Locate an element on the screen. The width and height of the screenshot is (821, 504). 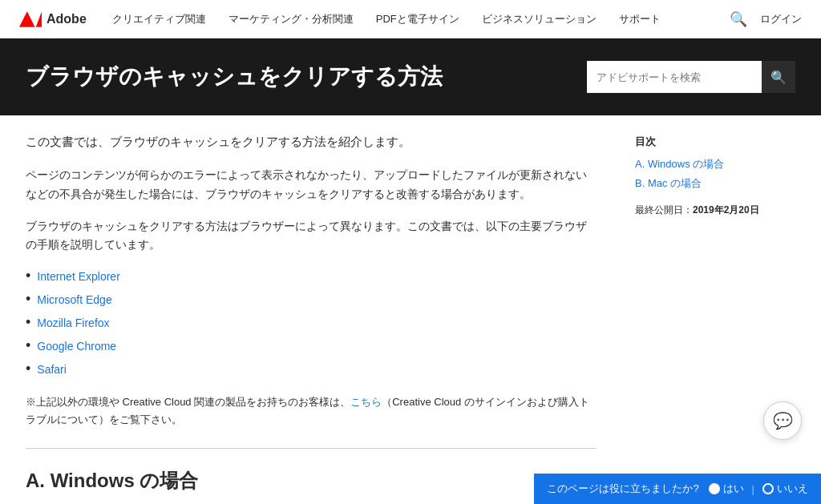
note-prefix: ※上記以外の環境や Creative Cloud 関連の製品をお持ちのお客様は、 is located at coordinates (188, 402).